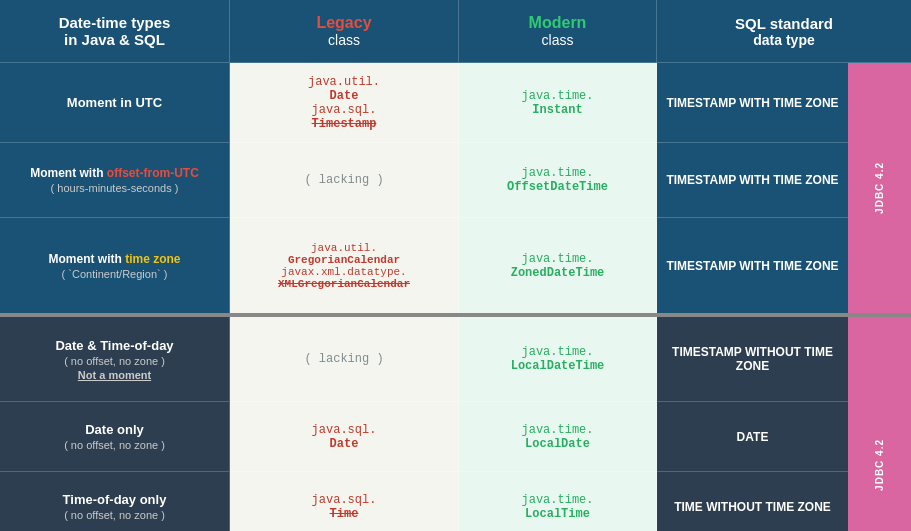 The width and height of the screenshot is (911, 531). I want to click on row-datetime-sub2: Not a moment, so click(114, 375).